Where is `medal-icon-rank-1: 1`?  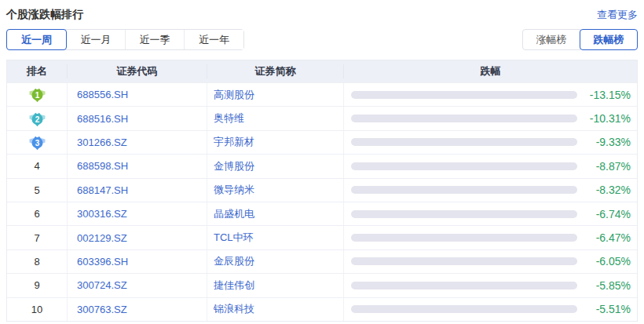 medal-icon-rank-1: 1 is located at coordinates (38, 94).